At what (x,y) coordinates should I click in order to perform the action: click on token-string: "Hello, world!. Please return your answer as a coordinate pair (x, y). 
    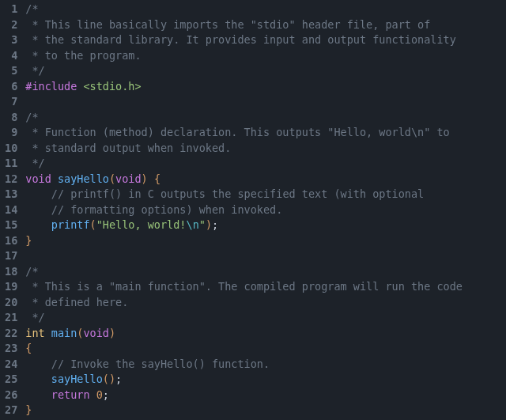
    Looking at the image, I should click on (142, 225).